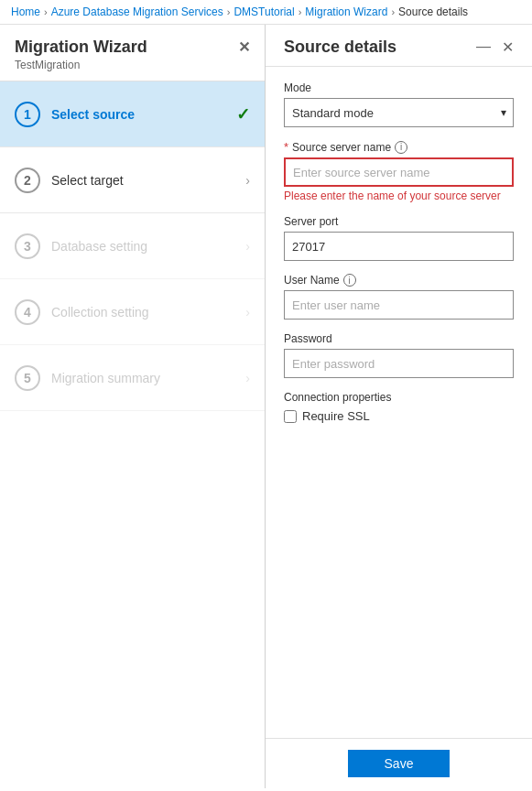  What do you see at coordinates (336, 416) in the screenshot?
I see `require-ssl-label: Require SSL` at bounding box center [336, 416].